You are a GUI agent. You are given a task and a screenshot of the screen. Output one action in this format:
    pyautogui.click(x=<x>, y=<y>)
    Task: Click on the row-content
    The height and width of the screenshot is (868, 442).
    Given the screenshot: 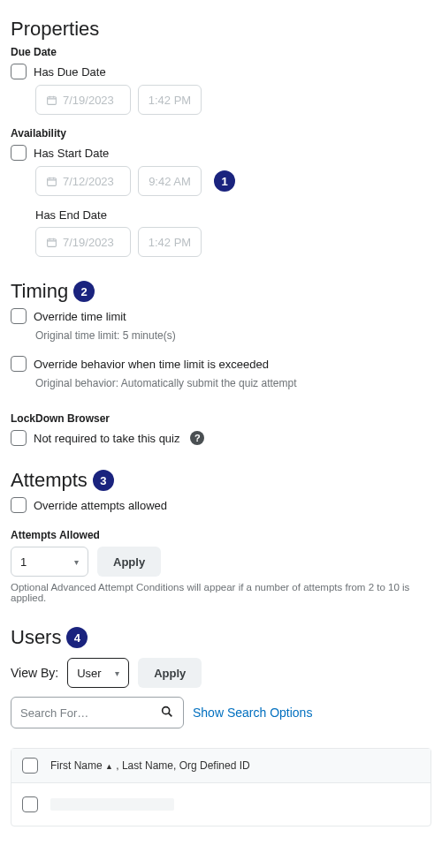 What is the action you would take?
    pyautogui.click(x=112, y=804)
    